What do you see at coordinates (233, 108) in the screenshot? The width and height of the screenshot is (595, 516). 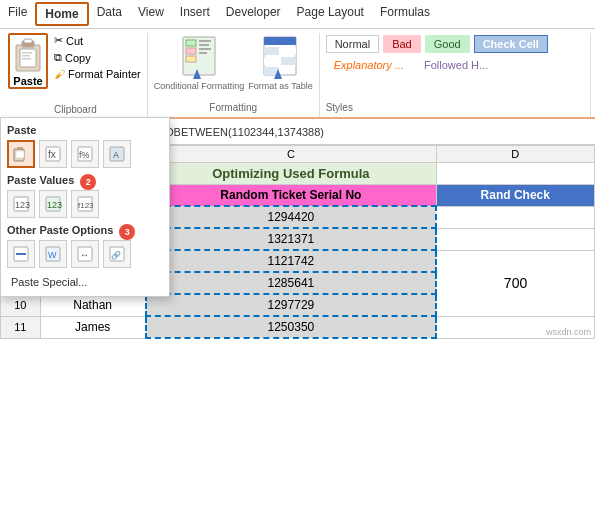 I see `formatting-section-label: Formatting` at bounding box center [233, 108].